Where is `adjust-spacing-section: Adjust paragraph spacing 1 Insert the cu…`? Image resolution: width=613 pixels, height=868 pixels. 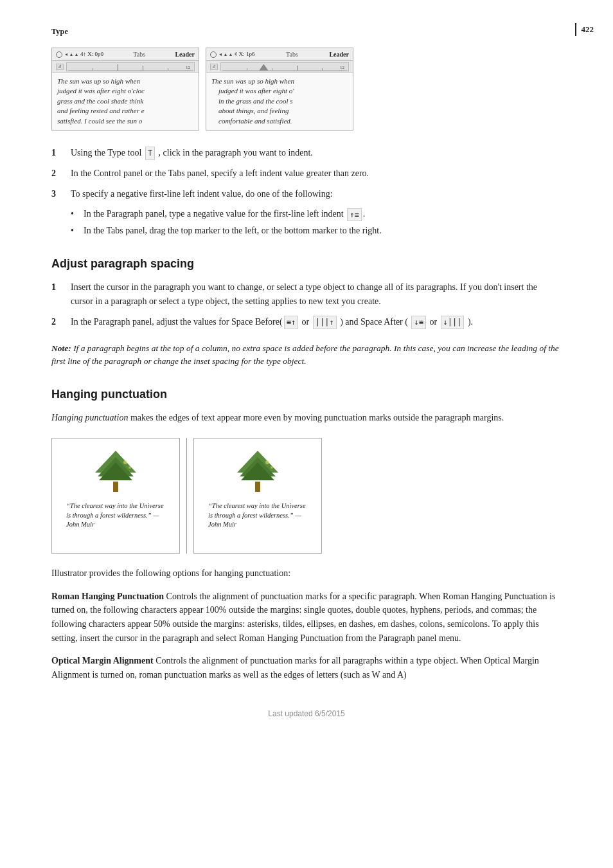 adjust-spacing-section: Adjust paragraph spacing 1 Insert the cu… is located at coordinates (306, 311).